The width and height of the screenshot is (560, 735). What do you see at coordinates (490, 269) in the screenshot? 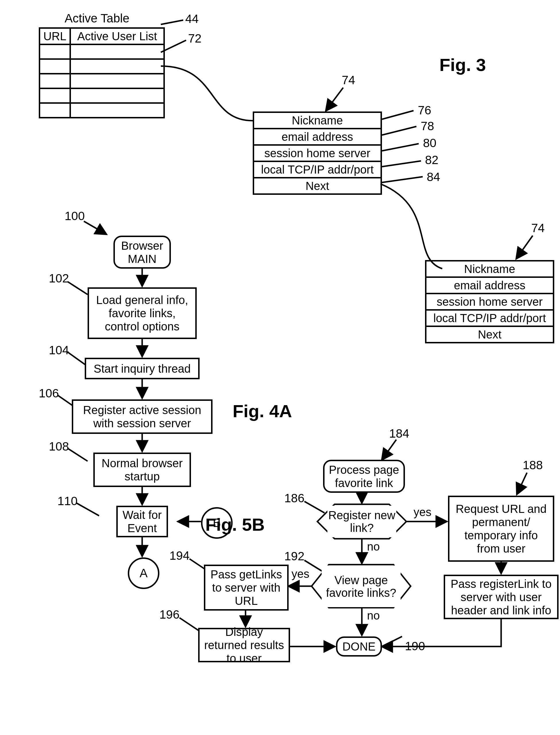
I see `rec-nickname-2: Nickname` at bounding box center [490, 269].